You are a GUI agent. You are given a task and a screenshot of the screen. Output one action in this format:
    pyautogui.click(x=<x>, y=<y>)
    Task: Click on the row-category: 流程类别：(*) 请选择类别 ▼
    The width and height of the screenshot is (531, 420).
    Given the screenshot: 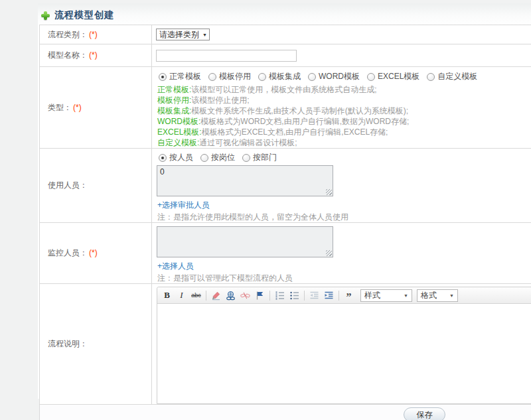 What is the action you would take?
    pyautogui.click(x=285, y=35)
    